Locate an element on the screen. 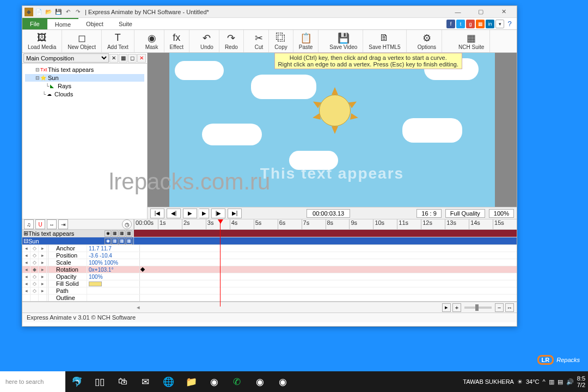 This screenshot has height=392, width=588. tab-file: File is located at coordinates (35, 24).